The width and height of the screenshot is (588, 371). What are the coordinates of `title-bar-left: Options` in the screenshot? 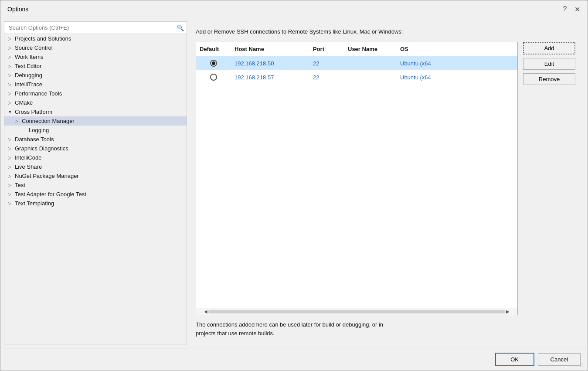 It's located at (18, 9).